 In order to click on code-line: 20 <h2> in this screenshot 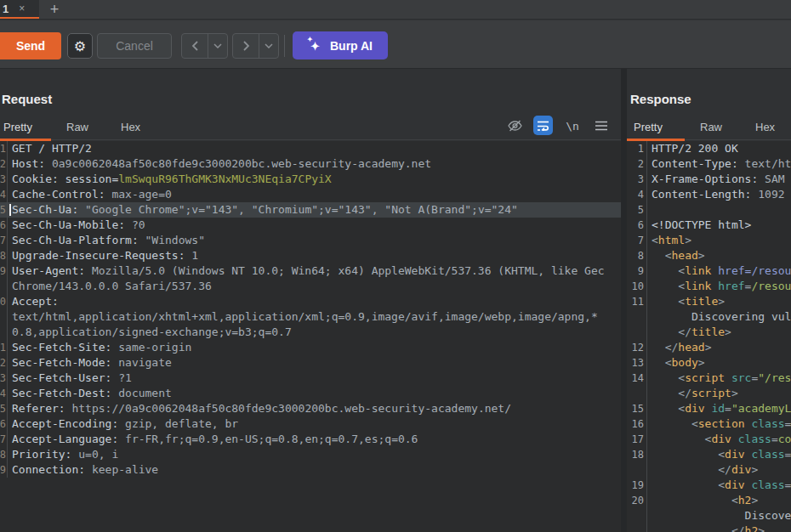, I will do `click(709, 501)`.